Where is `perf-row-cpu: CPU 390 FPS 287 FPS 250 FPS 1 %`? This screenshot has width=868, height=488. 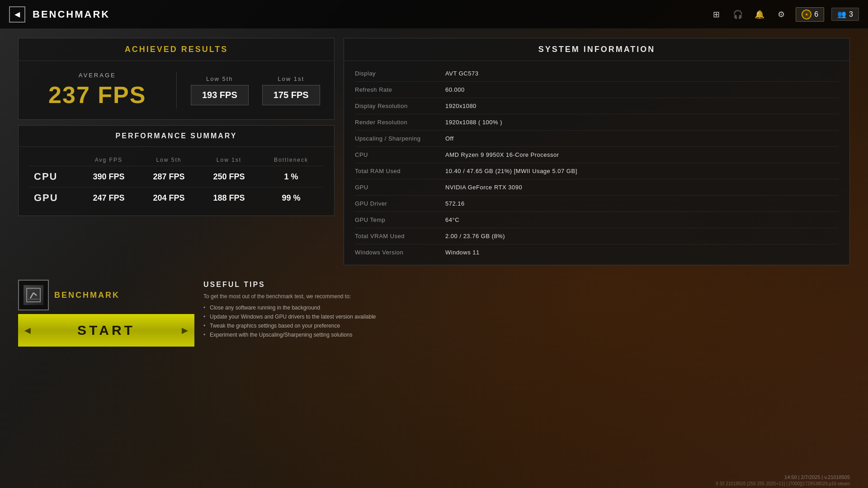
perf-row-cpu: CPU 390 FPS 287 FPS 250 FPS 1 % is located at coordinates (176, 177).